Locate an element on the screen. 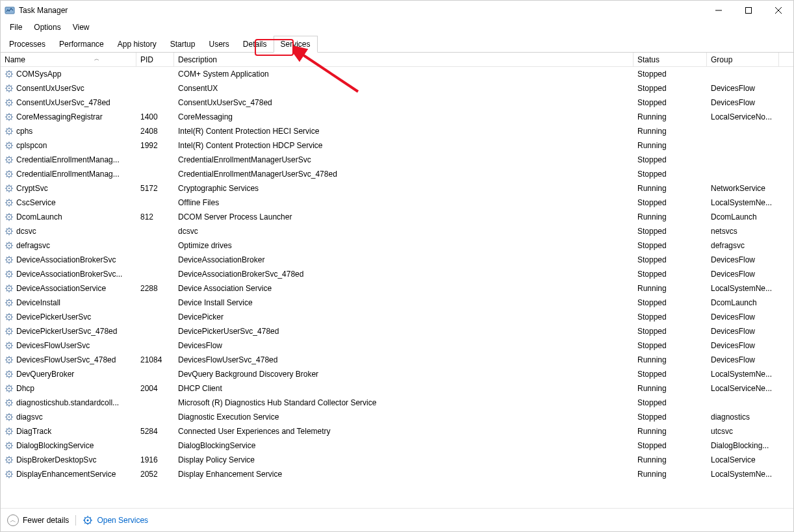 The image size is (794, 532). column-pid-label: PID is located at coordinates (147, 60).